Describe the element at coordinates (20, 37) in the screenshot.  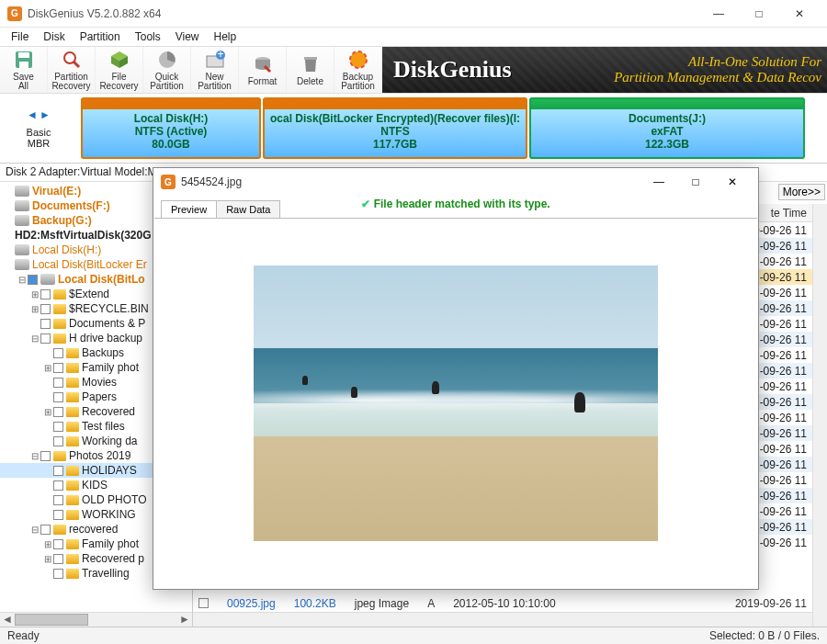
I see `menu-file: File` at that location.